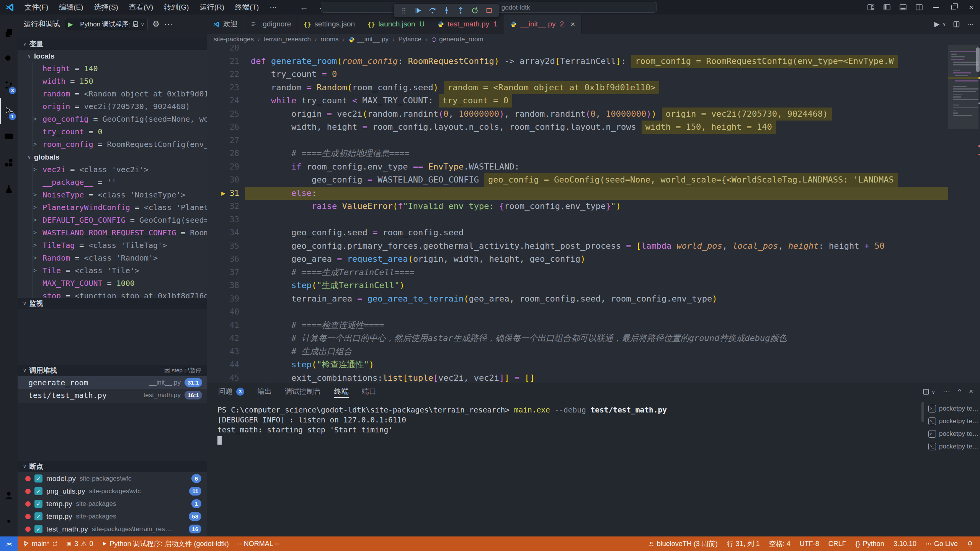 The width and height of the screenshot is (980, 551). What do you see at coordinates (225, 24) in the screenshot?
I see `tab-欢迎: 欢迎` at bounding box center [225, 24].